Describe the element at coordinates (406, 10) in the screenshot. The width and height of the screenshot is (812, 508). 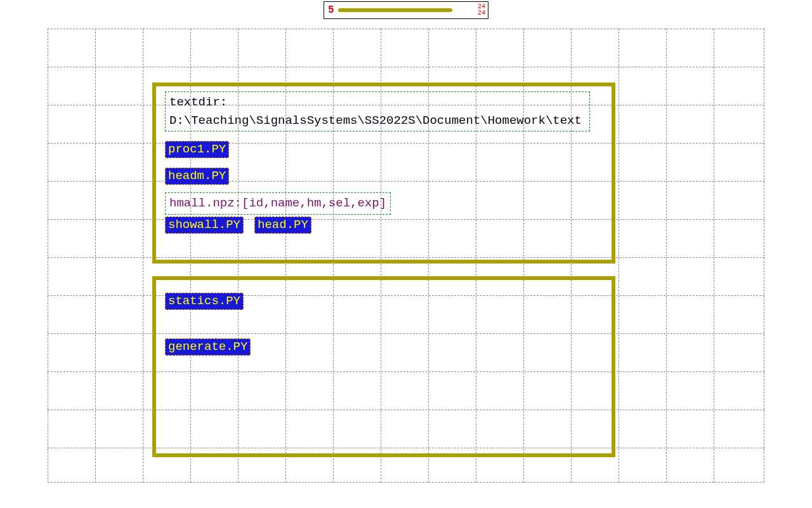
I see `progress-indicator: 5 24 24` at that location.